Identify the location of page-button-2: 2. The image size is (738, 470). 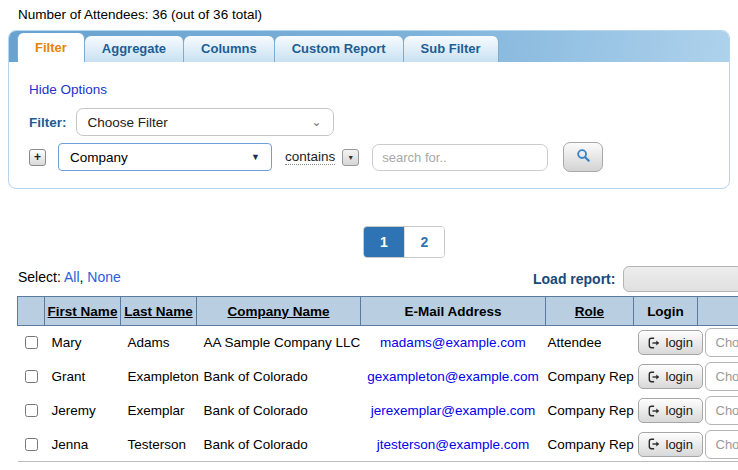
(424, 242).